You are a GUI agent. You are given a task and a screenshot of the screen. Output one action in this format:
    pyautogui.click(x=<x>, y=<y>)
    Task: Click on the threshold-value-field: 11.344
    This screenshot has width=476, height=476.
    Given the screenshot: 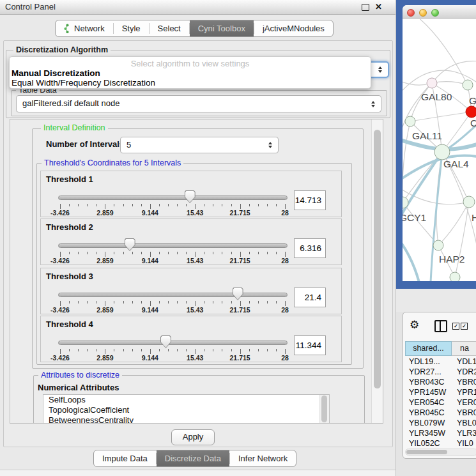 What is the action you would take?
    pyautogui.click(x=310, y=345)
    